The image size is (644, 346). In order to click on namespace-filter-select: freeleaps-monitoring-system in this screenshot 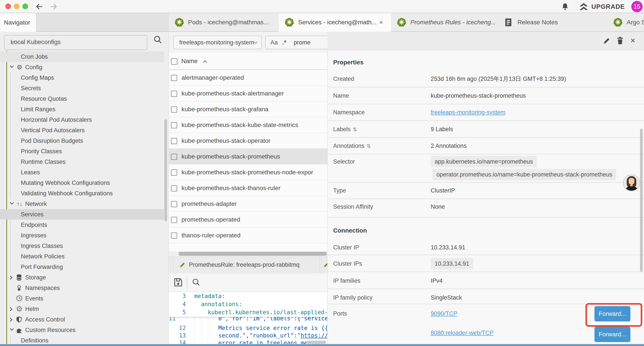, I will do `click(218, 42)`.